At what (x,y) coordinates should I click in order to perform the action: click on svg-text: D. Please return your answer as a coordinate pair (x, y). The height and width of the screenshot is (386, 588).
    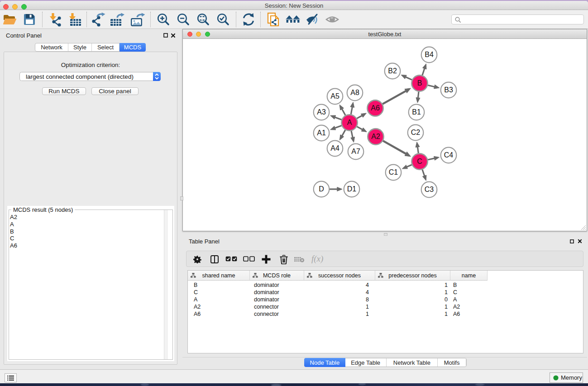
    Looking at the image, I should click on (321, 189).